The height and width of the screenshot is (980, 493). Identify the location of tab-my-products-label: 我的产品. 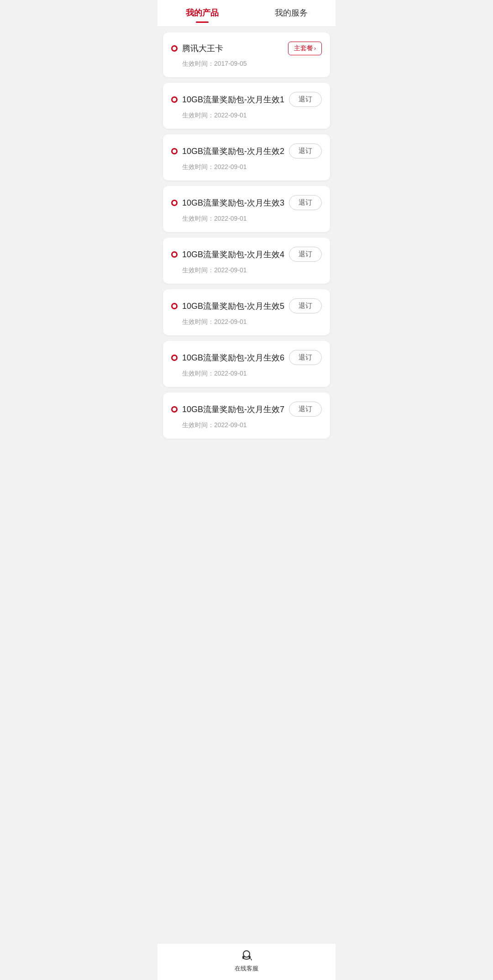
(202, 13).